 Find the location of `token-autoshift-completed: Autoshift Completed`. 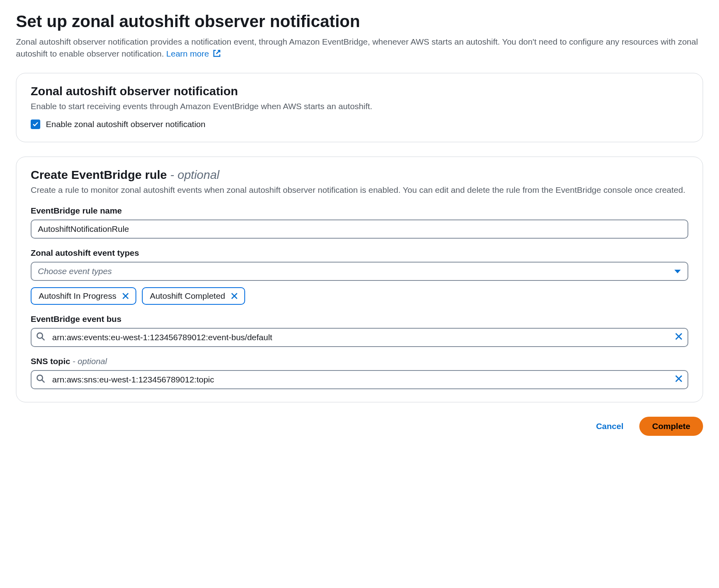

token-autoshift-completed: Autoshift Completed is located at coordinates (194, 296).